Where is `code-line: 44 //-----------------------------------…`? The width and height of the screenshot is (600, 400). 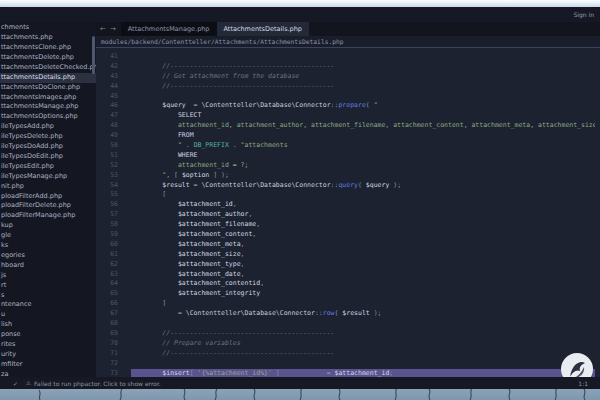 code-line: 44 //-----------------------------------… is located at coordinates (348, 87).